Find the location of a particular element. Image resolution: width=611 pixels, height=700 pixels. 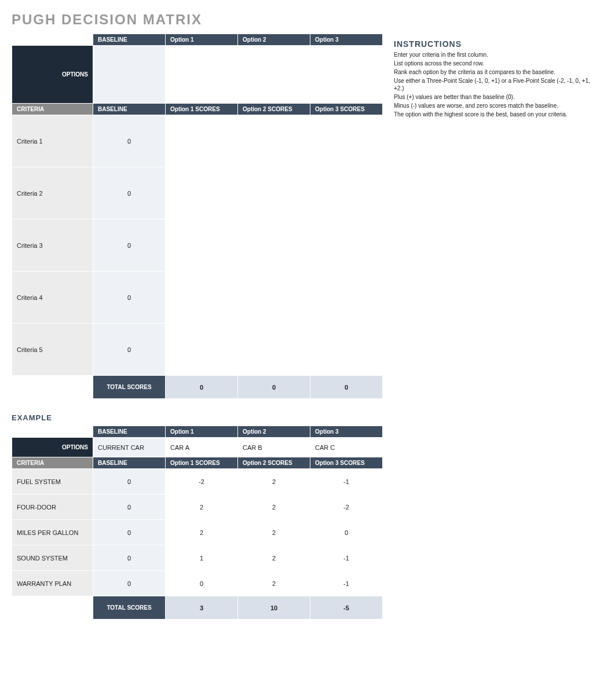

option1-value: CAR A is located at coordinates (202, 448).